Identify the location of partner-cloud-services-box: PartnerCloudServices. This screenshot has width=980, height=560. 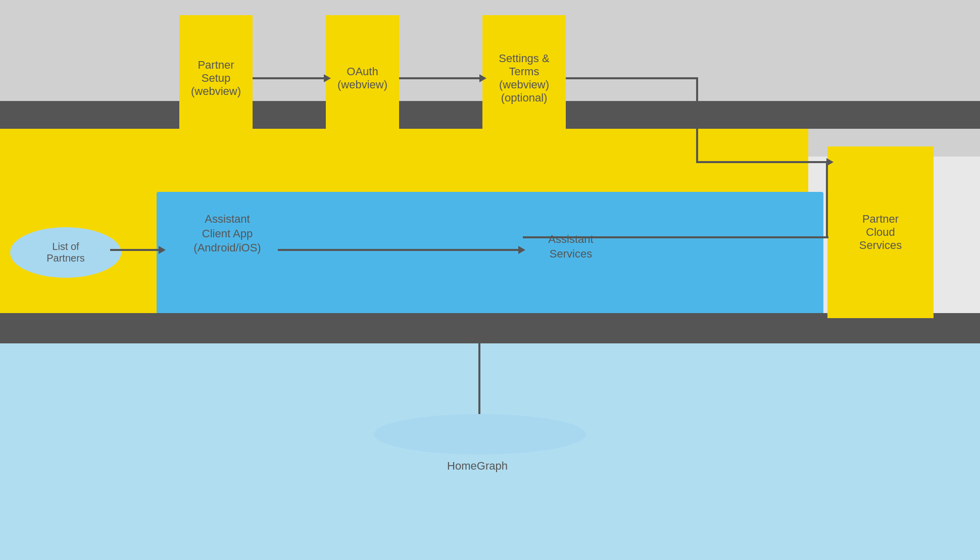
(880, 232).